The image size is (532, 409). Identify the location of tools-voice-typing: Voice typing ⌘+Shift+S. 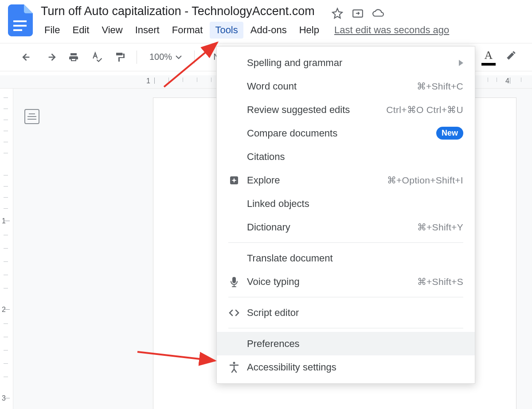
(346, 282).